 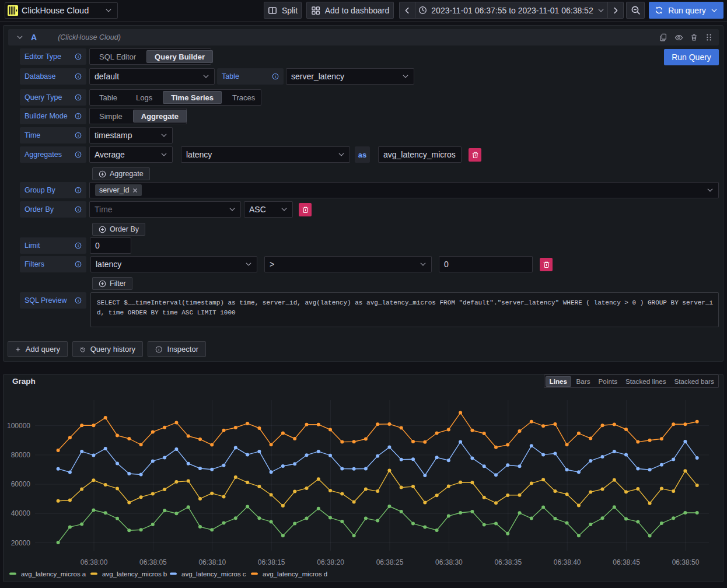 I want to click on svg-text: 06:38:45, so click(x=627, y=562).